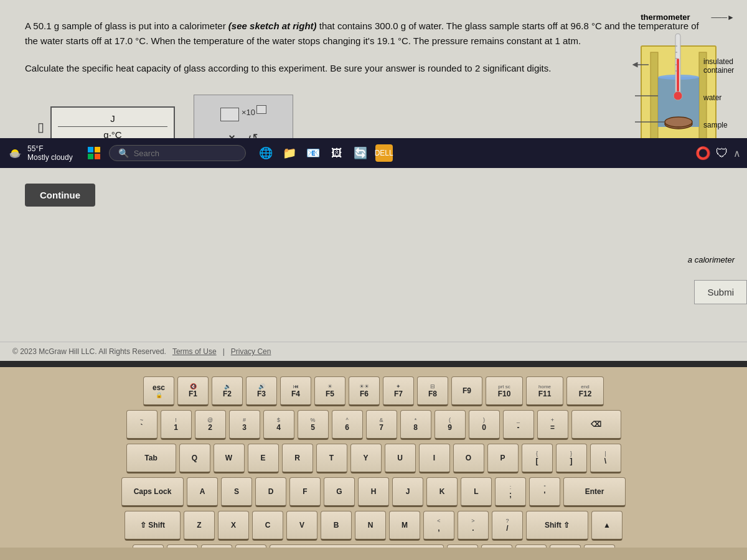  Describe the element at coordinates (433, 391) in the screenshot. I see `key-f8: ⊟ F8` at that location.